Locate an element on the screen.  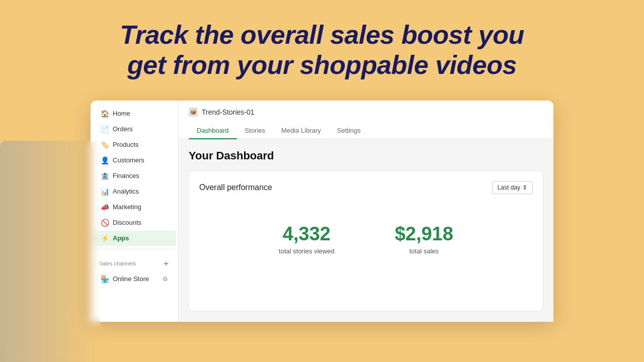
sidebar-marketing-label: Marketing is located at coordinates (127, 207).